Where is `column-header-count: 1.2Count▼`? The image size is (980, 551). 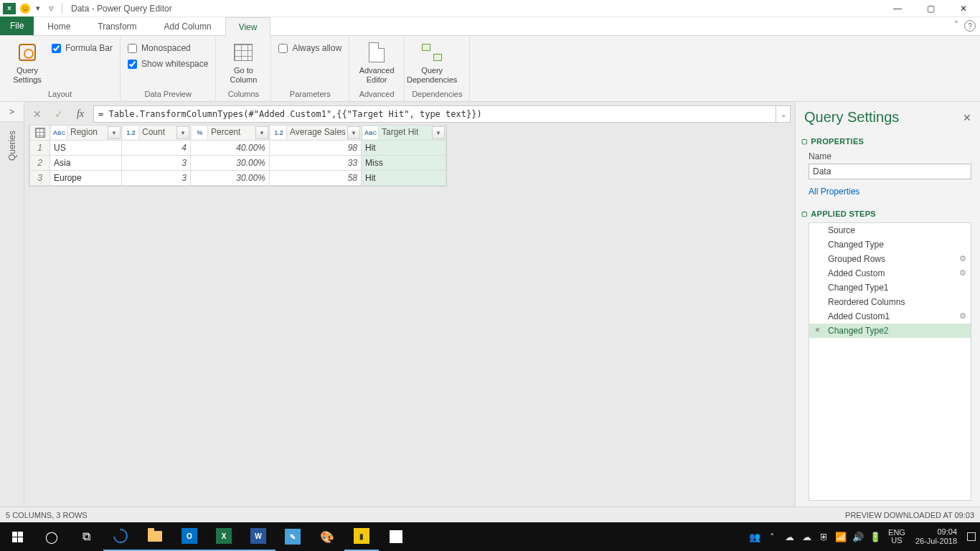 column-header-count: 1.2Count▼ is located at coordinates (156, 133).